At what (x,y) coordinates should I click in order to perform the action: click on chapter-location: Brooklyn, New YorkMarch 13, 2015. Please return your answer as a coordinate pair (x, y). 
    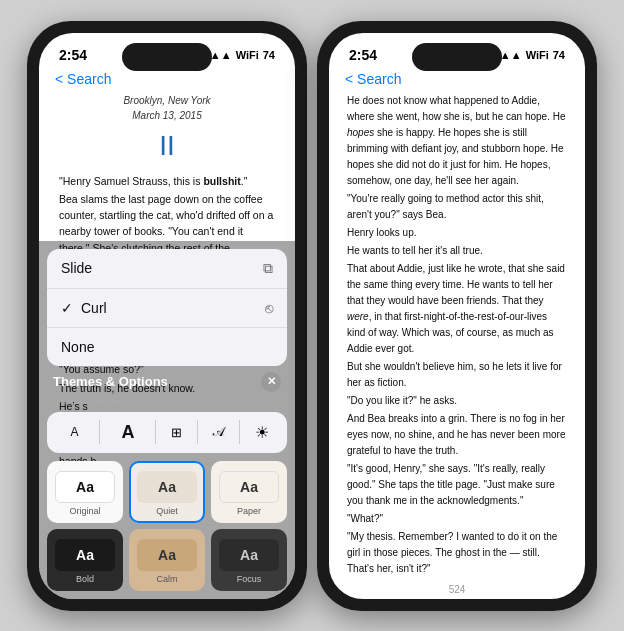
    Looking at the image, I should click on (167, 108).